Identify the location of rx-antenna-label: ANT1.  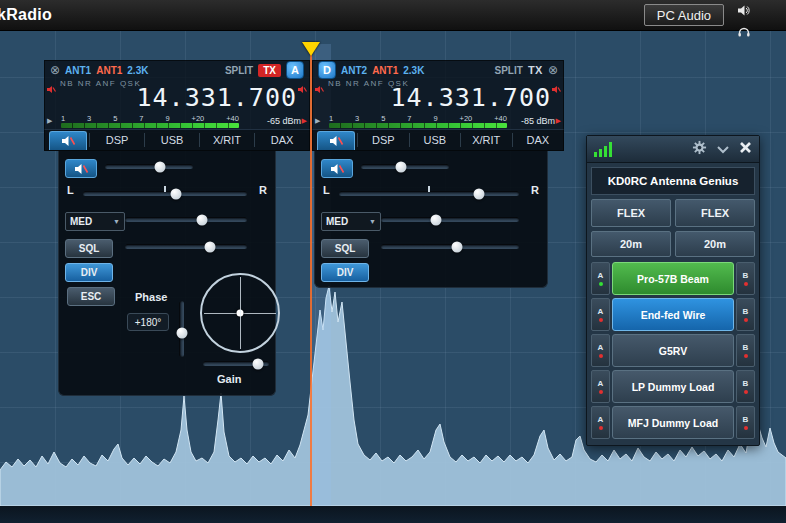
(78, 70).